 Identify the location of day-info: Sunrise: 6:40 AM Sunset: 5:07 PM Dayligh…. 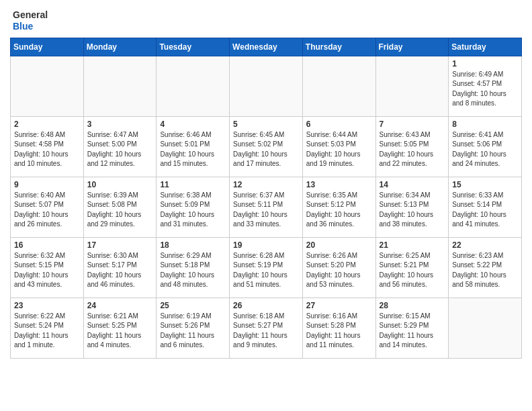
(47, 210).